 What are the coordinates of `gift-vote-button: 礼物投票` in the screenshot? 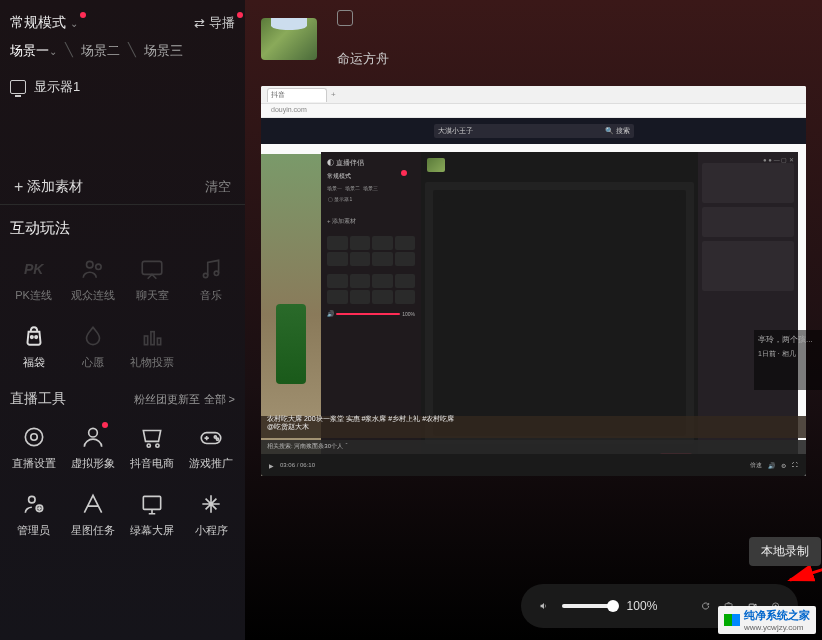 It's located at (152, 346).